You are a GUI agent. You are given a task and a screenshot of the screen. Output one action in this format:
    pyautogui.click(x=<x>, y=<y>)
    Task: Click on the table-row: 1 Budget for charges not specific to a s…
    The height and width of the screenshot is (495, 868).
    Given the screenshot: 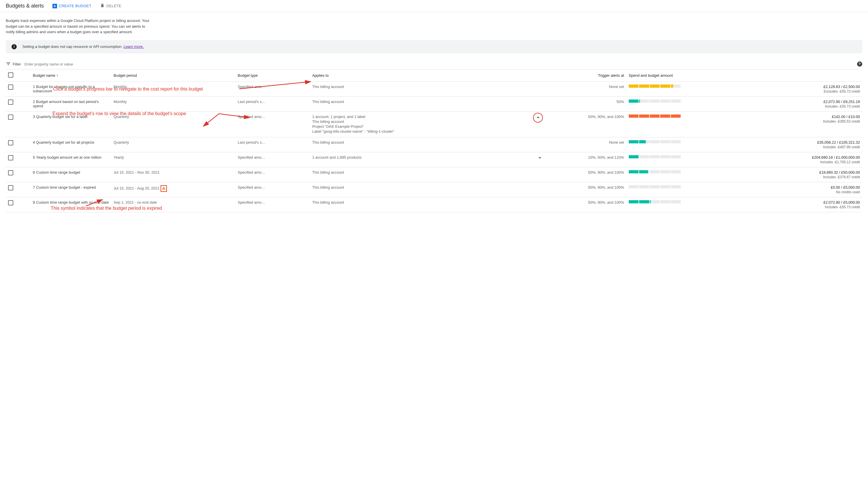 What is the action you would take?
    pyautogui.click(x=434, y=89)
    